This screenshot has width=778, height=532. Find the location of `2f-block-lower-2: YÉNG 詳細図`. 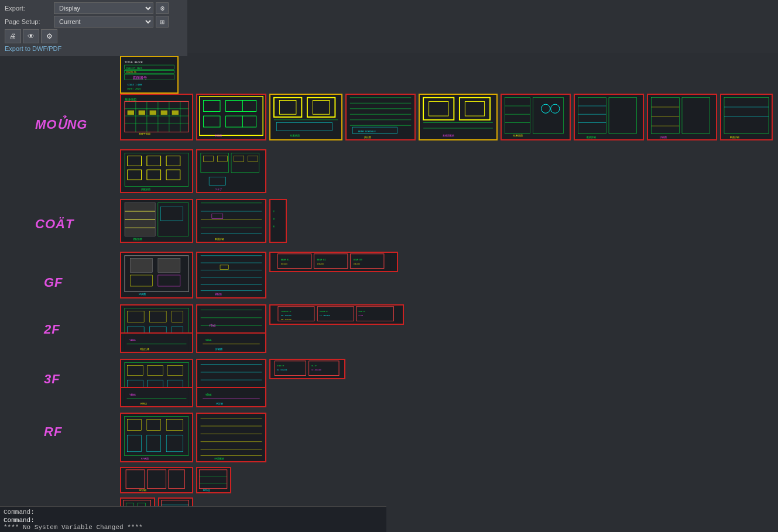

2f-block-lower-2: YÉNG 詳細図 is located at coordinates (231, 343).